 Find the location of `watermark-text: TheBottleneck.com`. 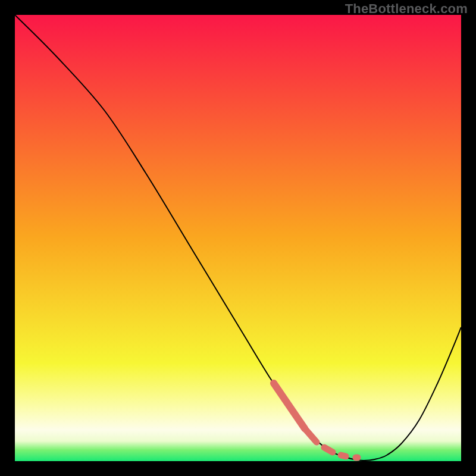

watermark-text: TheBottleneck.com is located at coordinates (406, 9).